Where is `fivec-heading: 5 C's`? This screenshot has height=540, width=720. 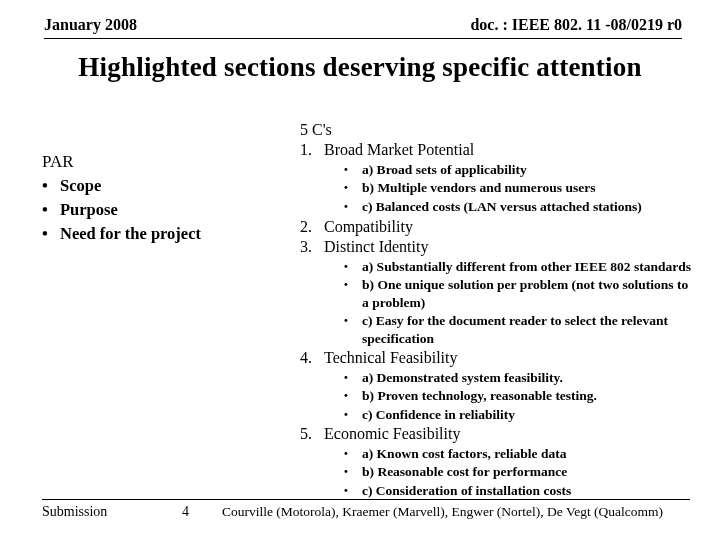
fivec-heading: 5 C's is located at coordinates (496, 130).